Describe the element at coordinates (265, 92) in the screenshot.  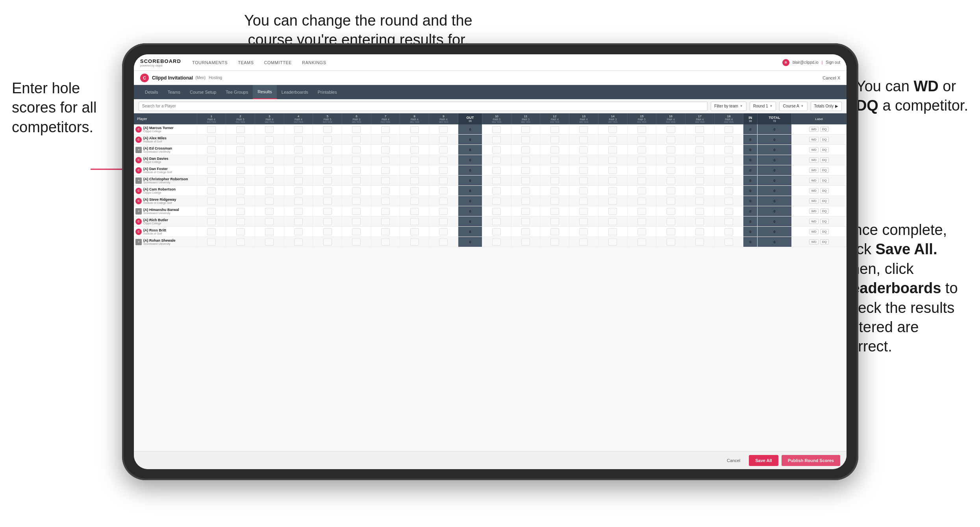
I see `tab-results: Results` at that location.